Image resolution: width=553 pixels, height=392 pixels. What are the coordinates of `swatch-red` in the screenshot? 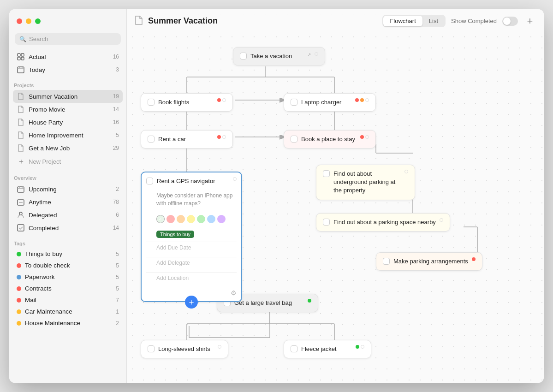 It's located at (171, 219).